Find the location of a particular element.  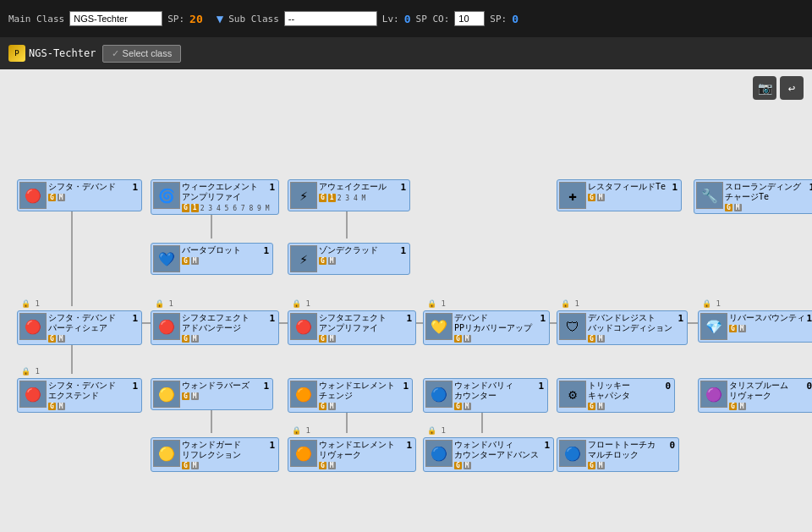

skill-level-wandguard: 1 is located at coordinates (272, 445).